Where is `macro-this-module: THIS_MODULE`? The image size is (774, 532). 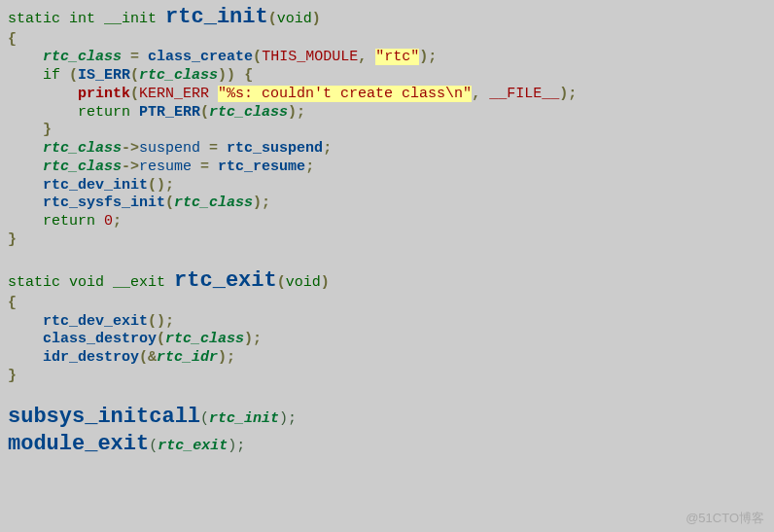 macro-this-module: THIS_MODULE is located at coordinates (309, 56).